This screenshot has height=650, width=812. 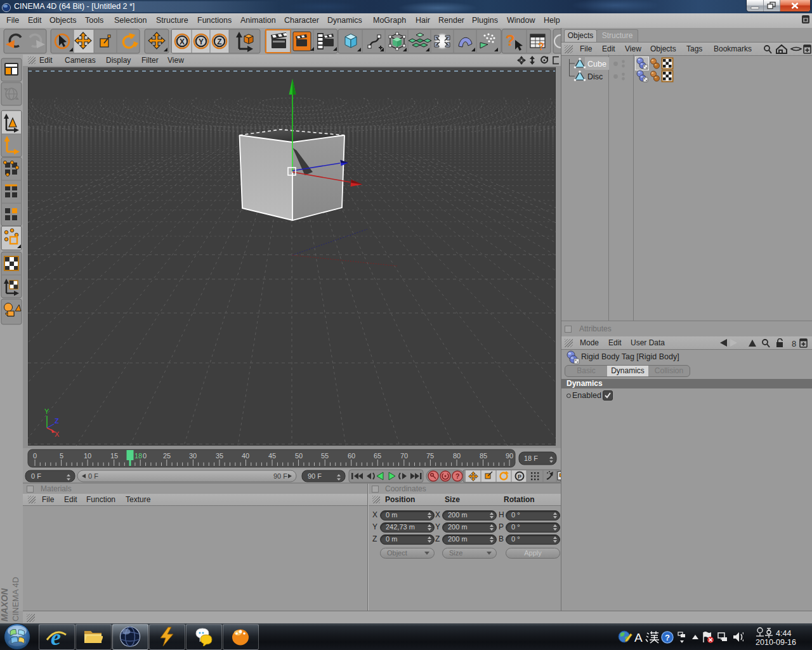 I want to click on svg-text: 85, so click(x=483, y=456).